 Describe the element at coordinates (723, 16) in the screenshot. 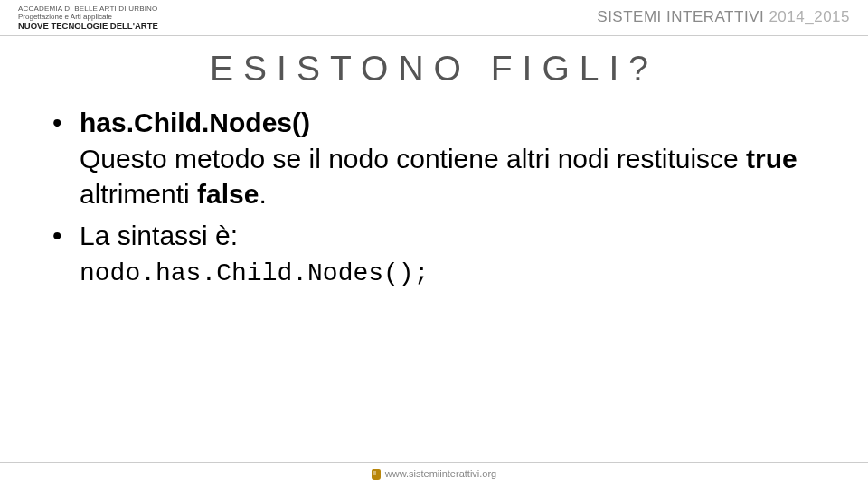

I see `header-right-block: SISTEMI INTERATTIVI 2014_2015` at that location.